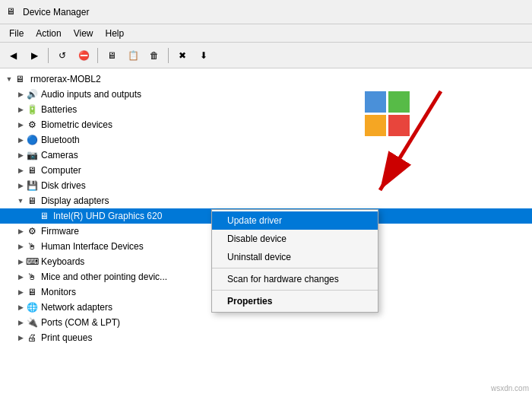  What do you see at coordinates (21, 201) in the screenshot?
I see `tree-toggle: ▼` at bounding box center [21, 201].